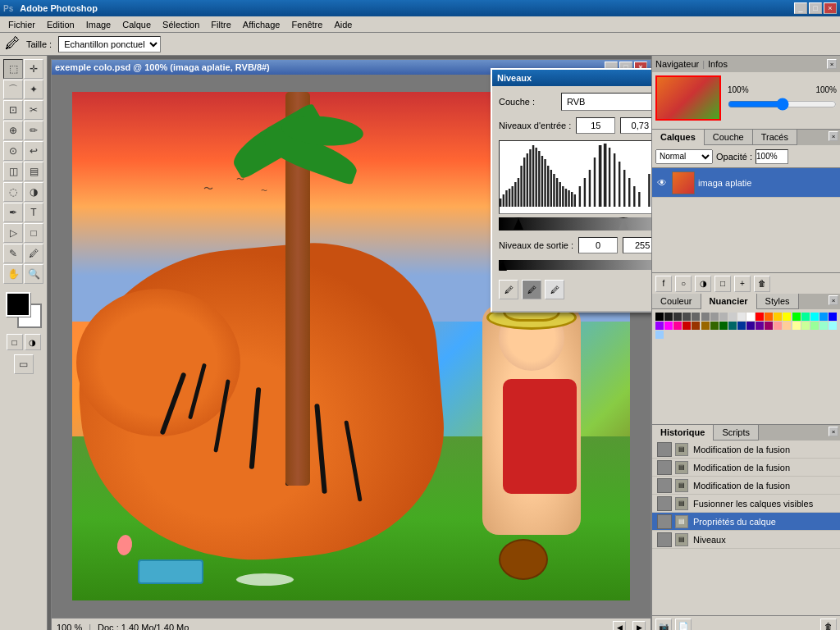 The height and width of the screenshot is (630, 840). What do you see at coordinates (623, 223) in the screenshot?
I see `input-mid-handle` at bounding box center [623, 223].